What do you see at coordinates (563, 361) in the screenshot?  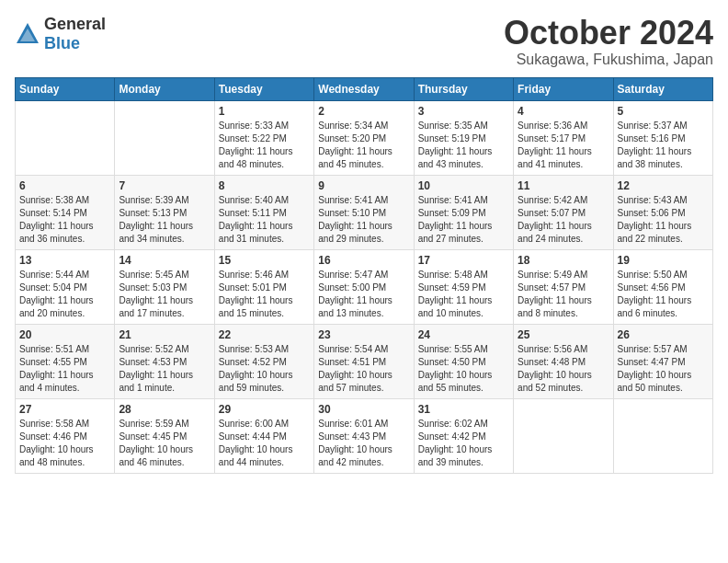 I see `calendar-cell: 25Sunrise: 5:56 AM Sunset: 4:48 PM Dayli…` at bounding box center [563, 361].